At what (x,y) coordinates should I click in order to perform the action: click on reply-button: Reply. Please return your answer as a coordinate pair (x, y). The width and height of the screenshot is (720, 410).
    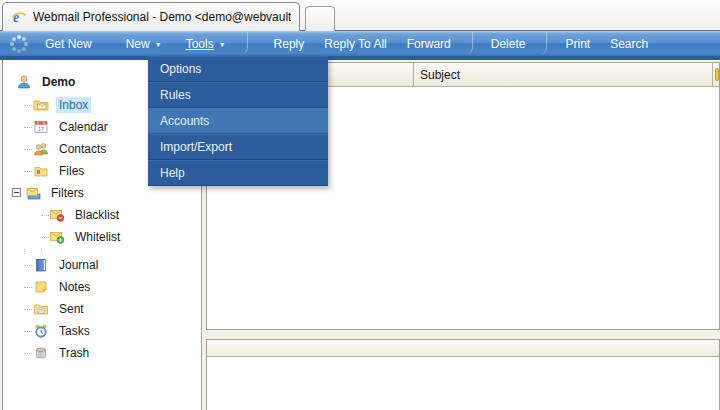
    Looking at the image, I should click on (290, 44).